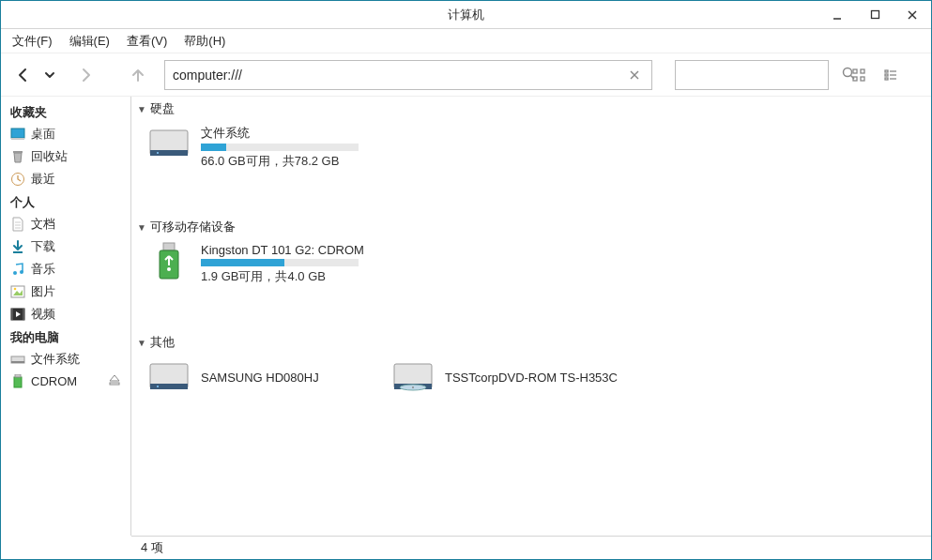 This screenshot has width=932, height=560. I want to click on toolbar, so click(466, 75).